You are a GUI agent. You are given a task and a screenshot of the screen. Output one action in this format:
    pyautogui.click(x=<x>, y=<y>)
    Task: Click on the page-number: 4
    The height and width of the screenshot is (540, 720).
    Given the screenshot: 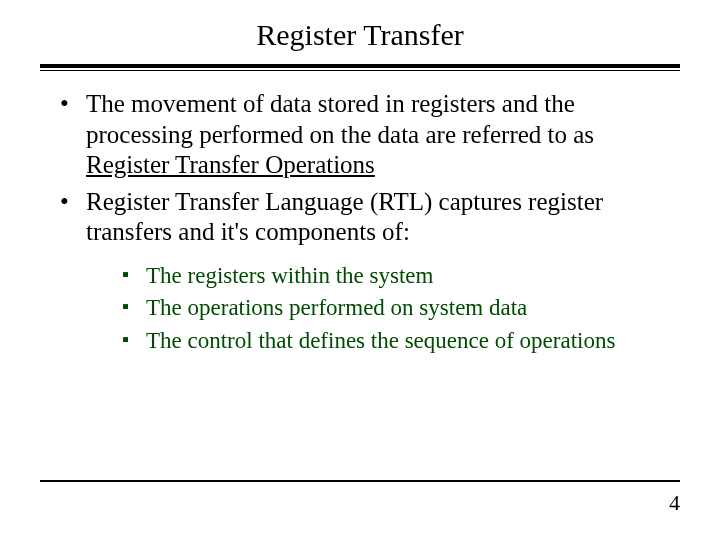 What is the action you would take?
    pyautogui.click(x=674, y=503)
    